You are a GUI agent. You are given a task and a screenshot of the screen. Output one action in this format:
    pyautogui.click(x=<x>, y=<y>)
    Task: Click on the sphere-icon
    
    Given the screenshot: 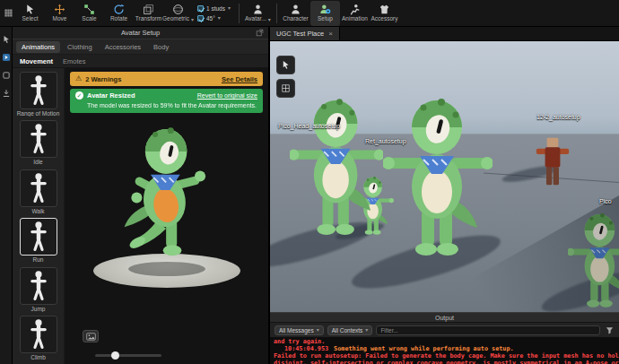 What is the action you would take?
    pyautogui.click(x=178, y=9)
    